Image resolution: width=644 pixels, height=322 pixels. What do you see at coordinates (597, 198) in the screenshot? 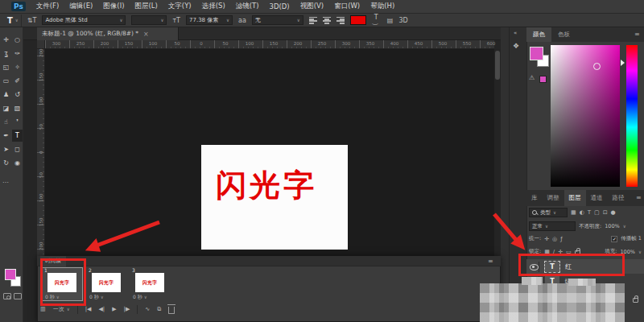
I see `panel-tab-channels: 通道` at bounding box center [597, 198].